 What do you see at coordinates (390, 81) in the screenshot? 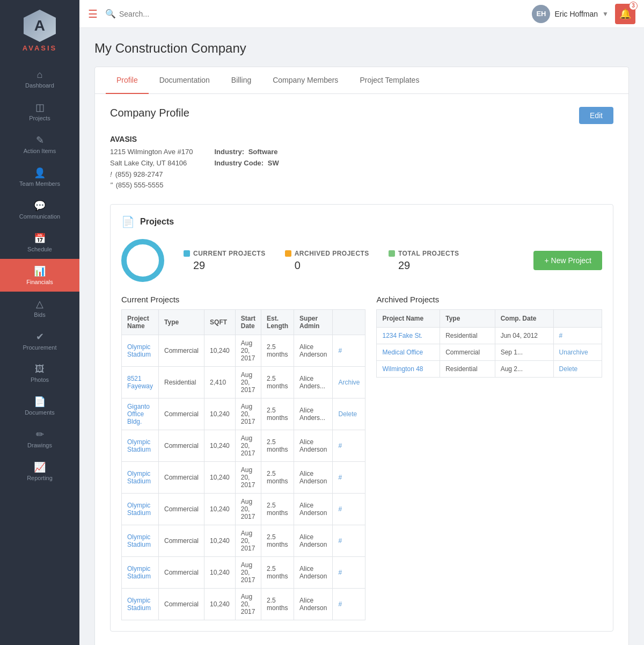
I see `tab-project-templates: Project Templates` at bounding box center [390, 81].